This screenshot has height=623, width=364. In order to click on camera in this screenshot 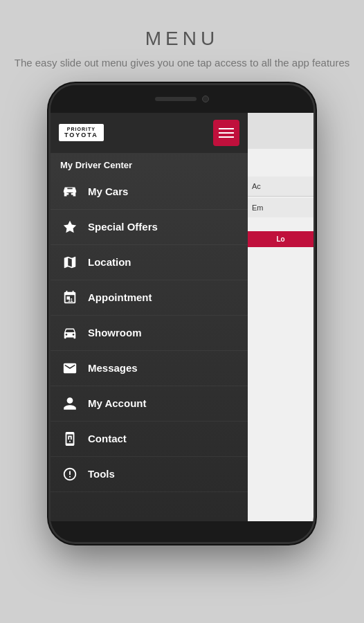, I will do `click(206, 99)`.